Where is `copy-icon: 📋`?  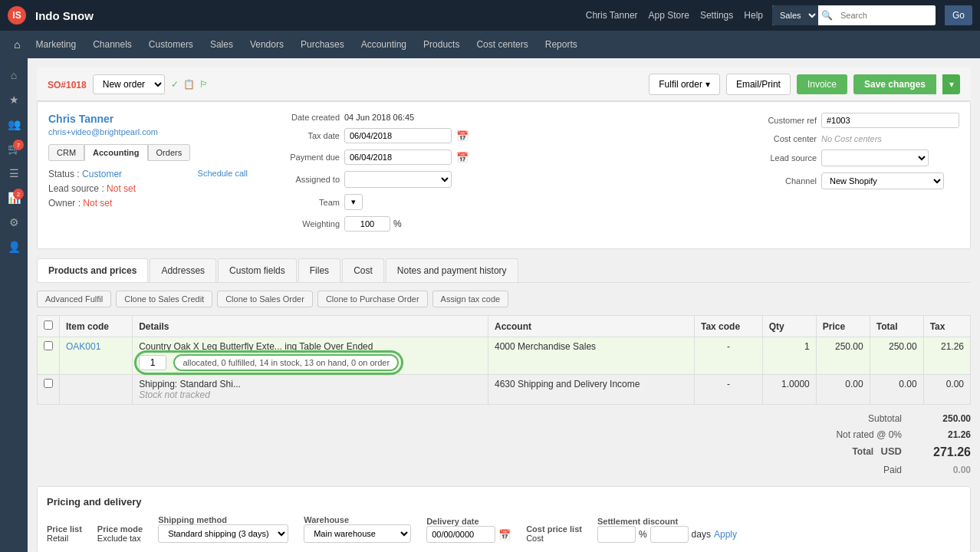
copy-icon: 📋 is located at coordinates (189, 84).